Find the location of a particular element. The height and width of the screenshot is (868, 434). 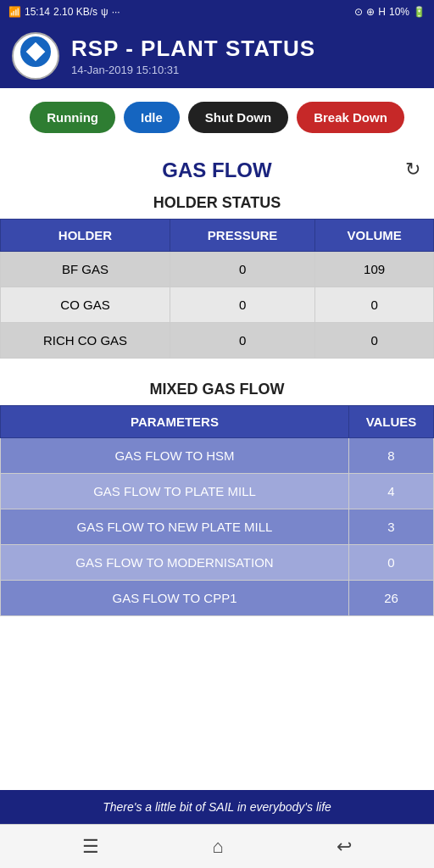

more-icon: ··· is located at coordinates (116, 12).